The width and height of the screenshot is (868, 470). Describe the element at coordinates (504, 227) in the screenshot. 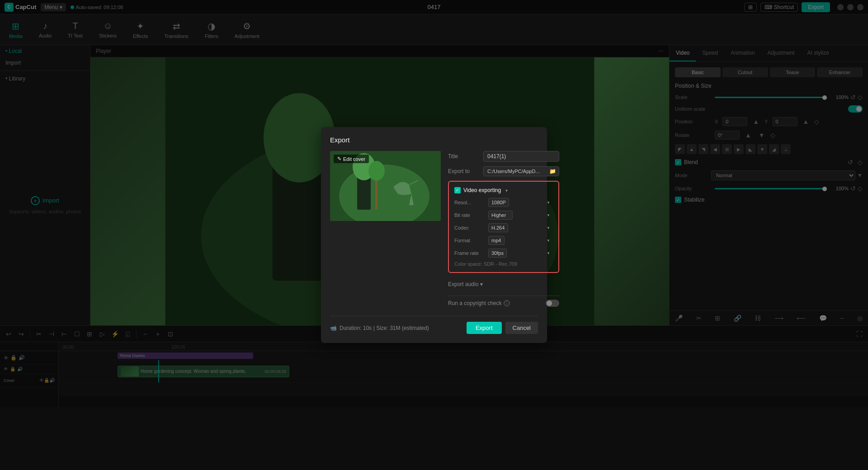

I see `video-exporting-box: ✓ Video exporting ▾ Resol... 720P 1080P …` at that location.